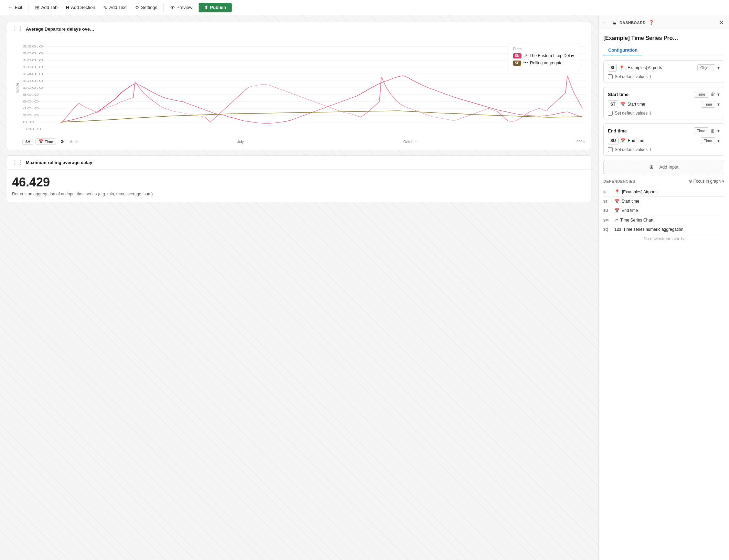 The image size is (729, 560). I want to click on end-time-section-title: End time Time 🗑 ▾, so click(664, 131).